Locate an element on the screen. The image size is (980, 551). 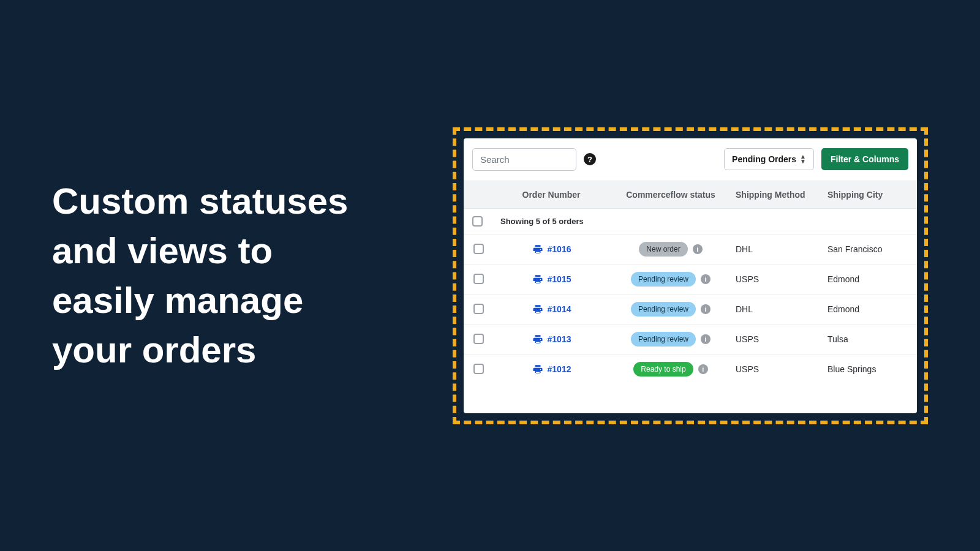
table-header-row: Order Number Commerceflow status Shippin… is located at coordinates (690, 195).